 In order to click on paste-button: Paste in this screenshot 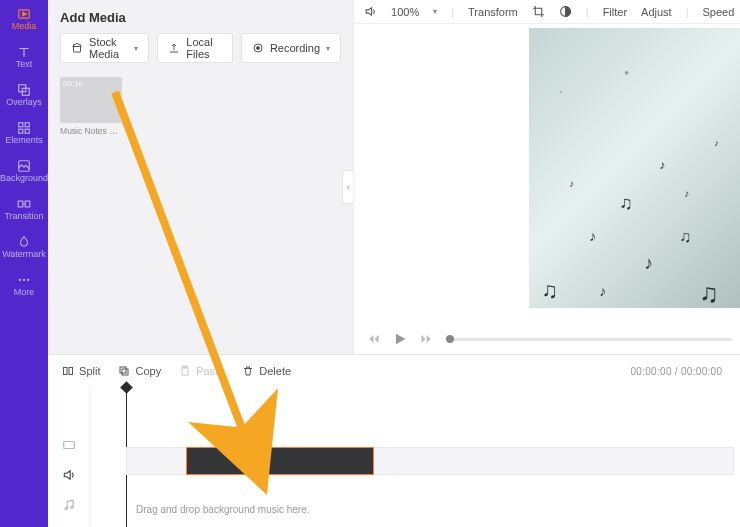, I will do `click(202, 371)`.